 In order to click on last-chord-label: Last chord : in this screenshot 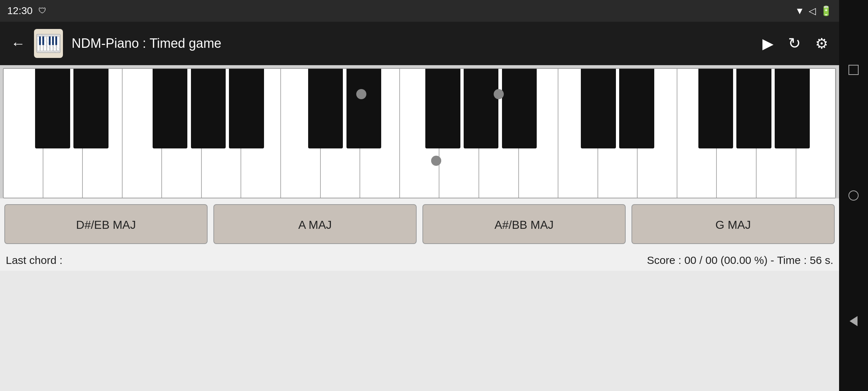, I will do `click(34, 260)`.